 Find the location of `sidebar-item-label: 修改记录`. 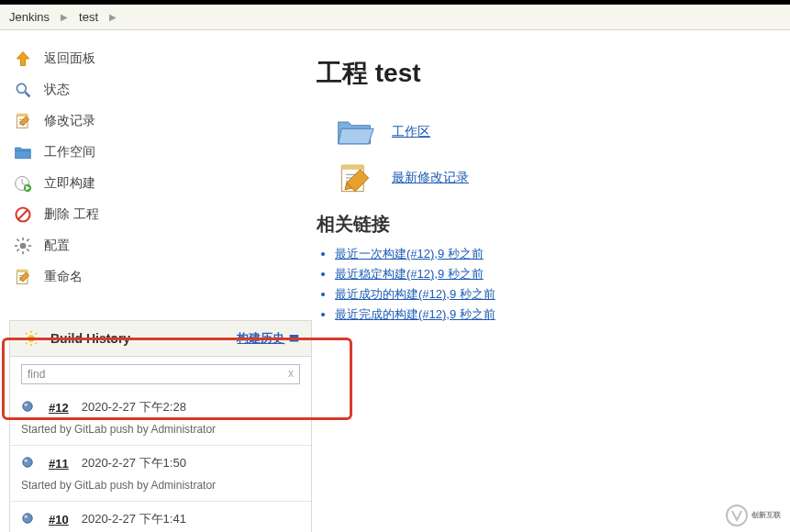

sidebar-item-label: 修改记录 is located at coordinates (70, 121).